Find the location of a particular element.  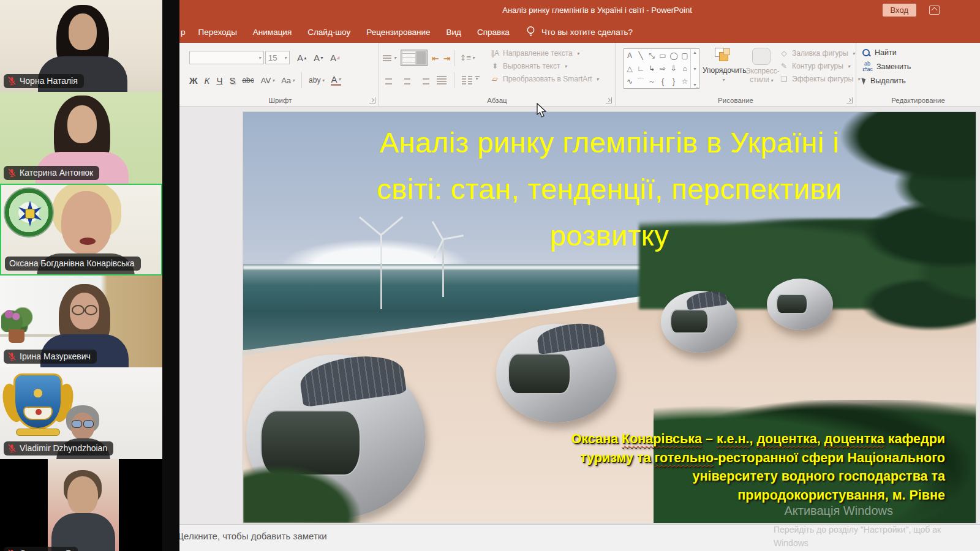

down-arrow-icon: ⇩ is located at coordinates (674, 69).